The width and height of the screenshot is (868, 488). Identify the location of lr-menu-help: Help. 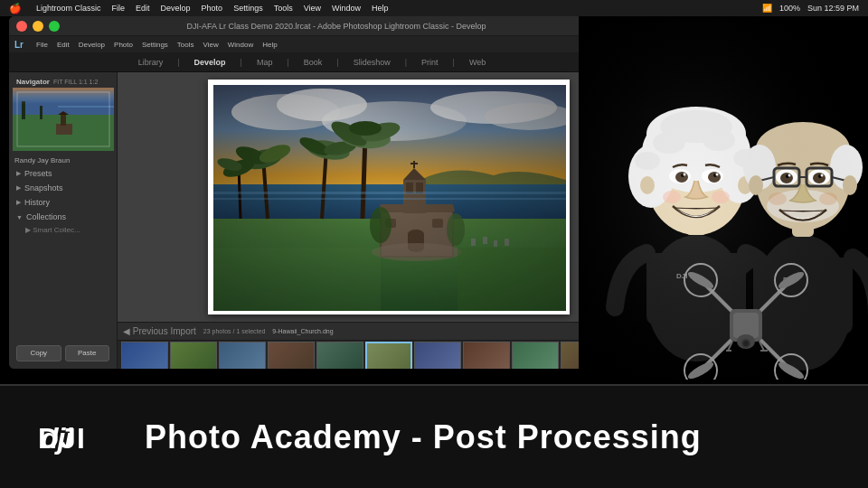
(269, 45).